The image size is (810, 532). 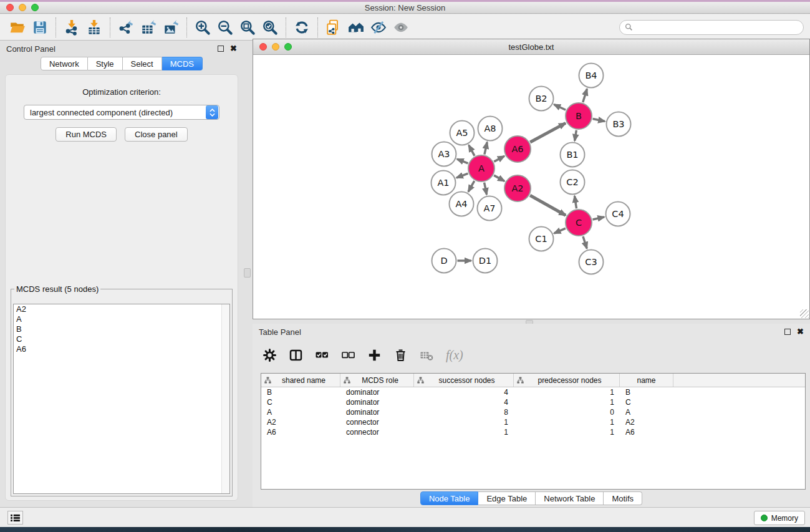 What do you see at coordinates (301, 380) in the screenshot?
I see `column-header-shared-name: shared name` at bounding box center [301, 380].